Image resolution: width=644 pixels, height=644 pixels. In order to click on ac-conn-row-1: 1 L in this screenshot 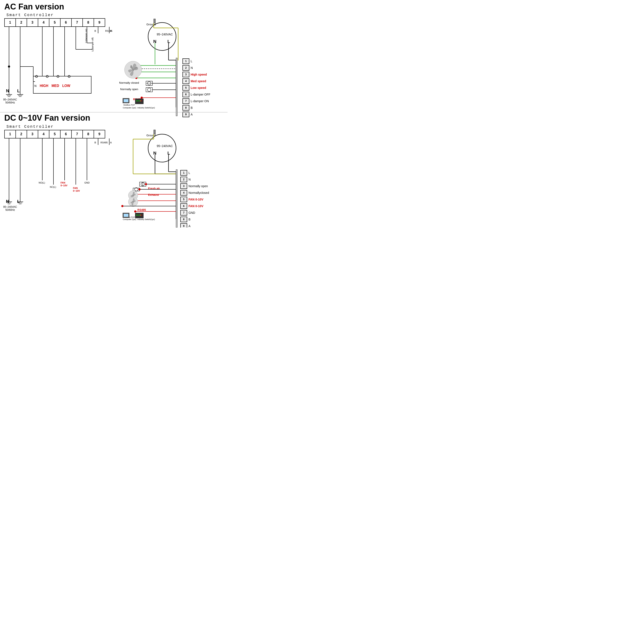, I will do `click(204, 61)`.